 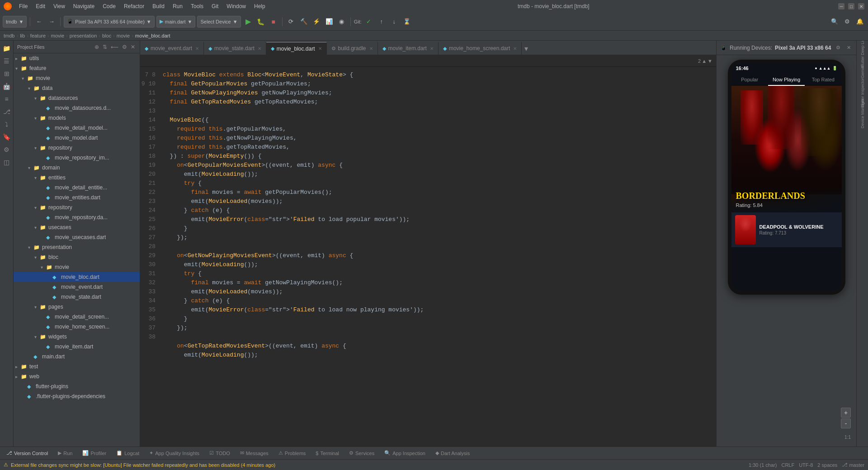 I want to click on tree-item-movie-datasources-d---: ◆movie_datasources.d..., so click(x=77, y=108).